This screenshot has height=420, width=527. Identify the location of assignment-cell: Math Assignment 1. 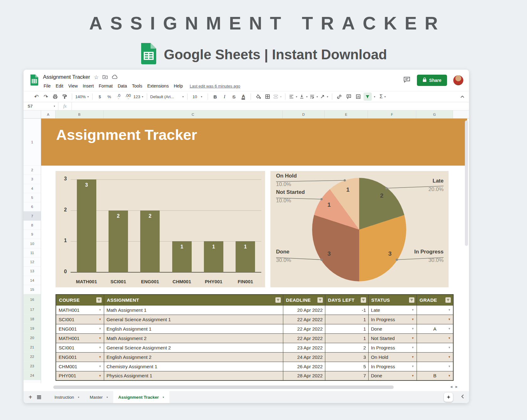
(193, 310).